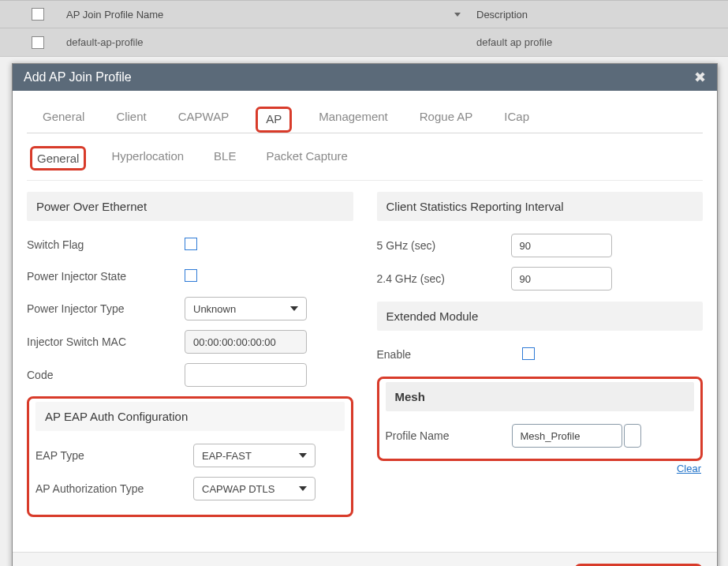  Describe the element at coordinates (603, 43) in the screenshot. I see `row-desc: default ap profile` at that location.